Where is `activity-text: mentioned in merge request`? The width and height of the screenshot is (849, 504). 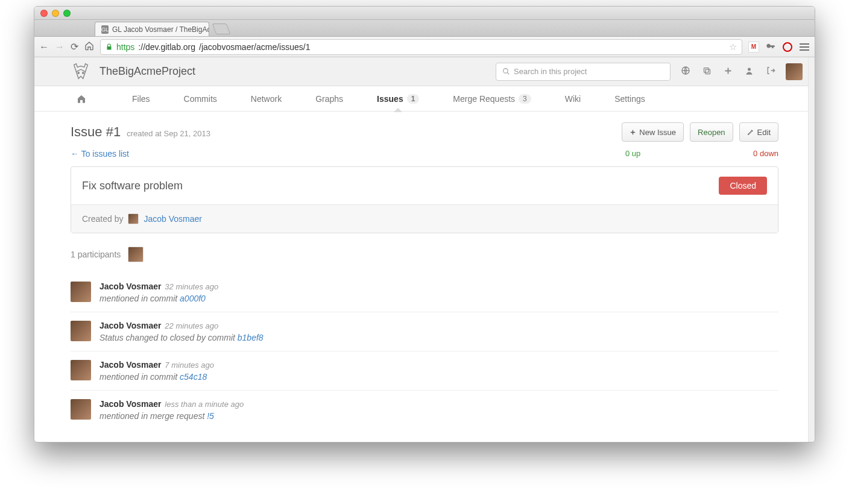
activity-text: mentioned in merge request is located at coordinates (153, 416).